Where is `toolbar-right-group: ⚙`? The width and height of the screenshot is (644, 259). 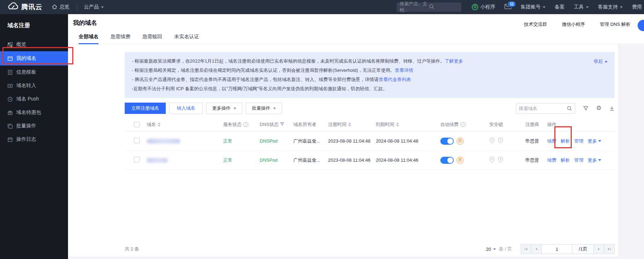 toolbar-right-group: ⚙ is located at coordinates (565, 108).